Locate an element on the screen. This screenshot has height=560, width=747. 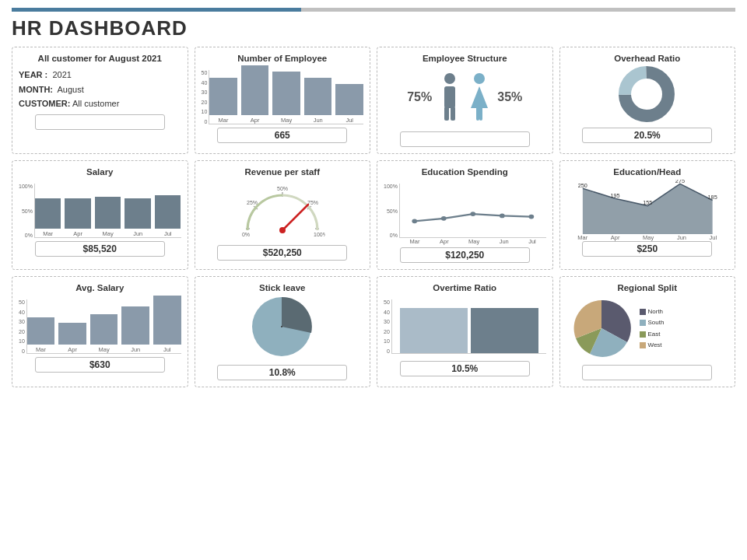
legend-east: East is located at coordinates (652, 334).